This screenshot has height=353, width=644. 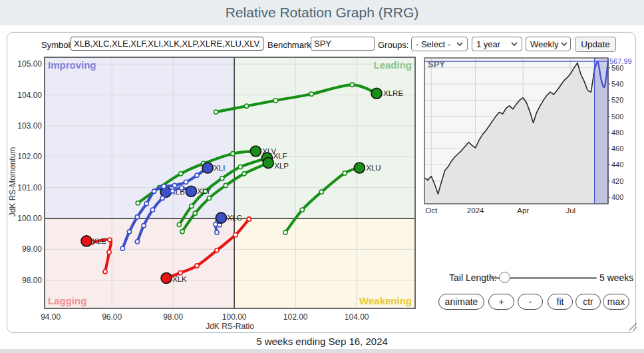 What do you see at coordinates (617, 100) in the screenshot?
I see `svg-text: 520` at bounding box center [617, 100].